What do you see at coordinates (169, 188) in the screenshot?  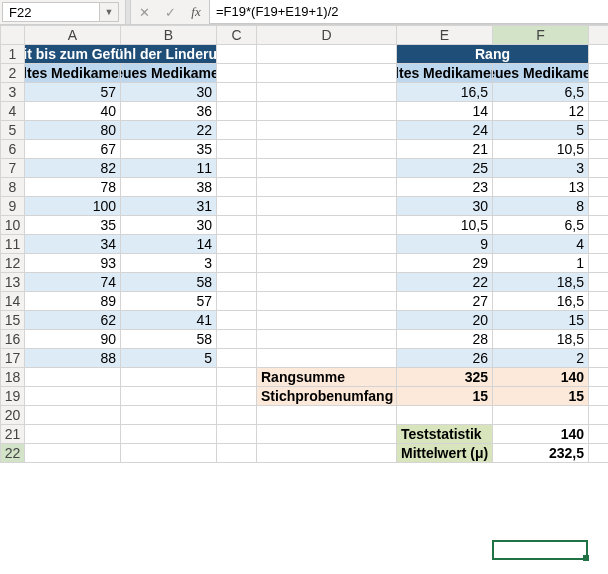 I see `cell-b: 38` at bounding box center [169, 188].